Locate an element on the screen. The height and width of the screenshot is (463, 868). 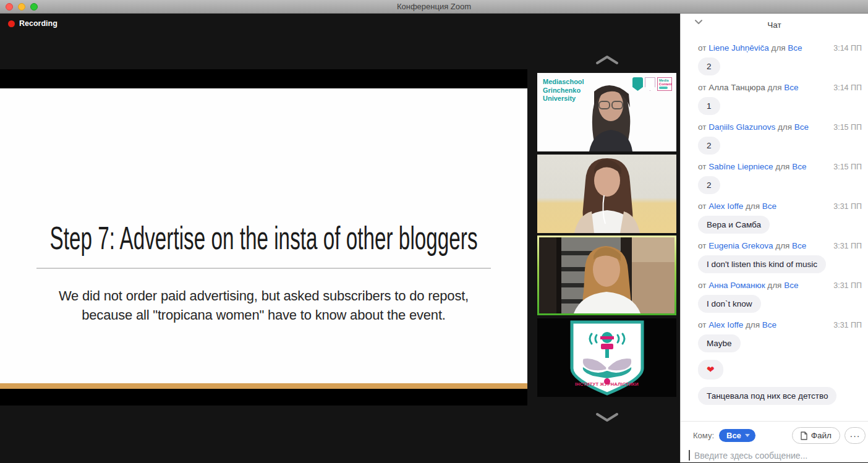
chat-sender-name: Sabīne Liepniece is located at coordinates (741, 167).